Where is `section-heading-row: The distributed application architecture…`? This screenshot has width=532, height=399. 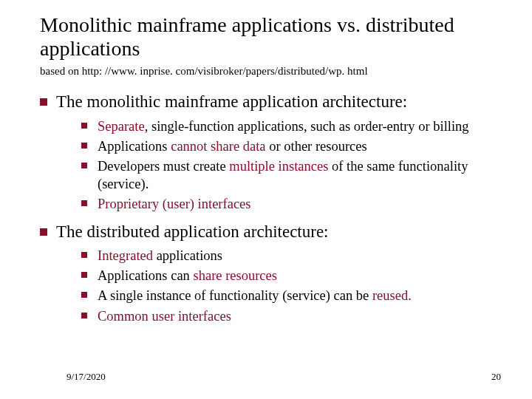 section-heading-row: The distributed application architecture… is located at coordinates (266, 232).